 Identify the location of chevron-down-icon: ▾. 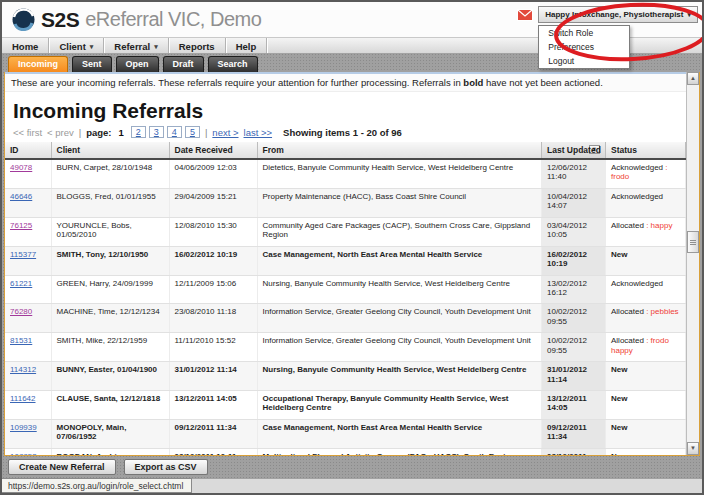
(689, 15).